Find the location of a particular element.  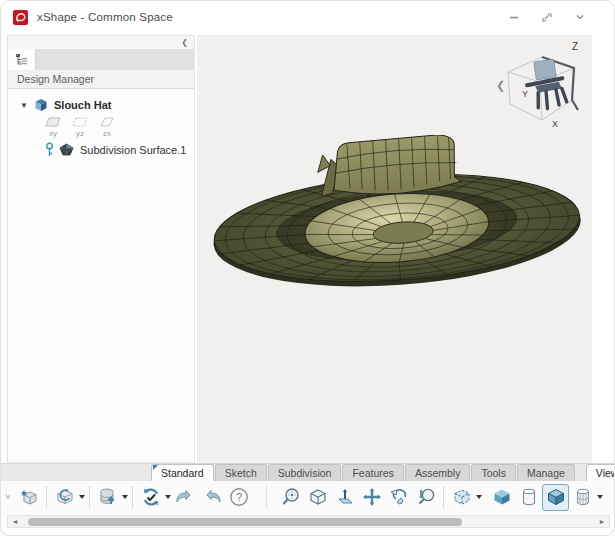

display-mode-dropdown-arrow is located at coordinates (479, 497).